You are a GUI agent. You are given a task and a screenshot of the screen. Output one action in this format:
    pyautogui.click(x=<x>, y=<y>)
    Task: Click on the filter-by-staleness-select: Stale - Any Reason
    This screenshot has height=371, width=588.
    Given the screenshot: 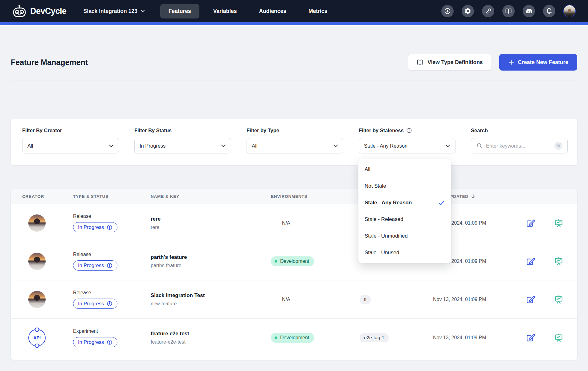 What is the action you would take?
    pyautogui.click(x=407, y=146)
    